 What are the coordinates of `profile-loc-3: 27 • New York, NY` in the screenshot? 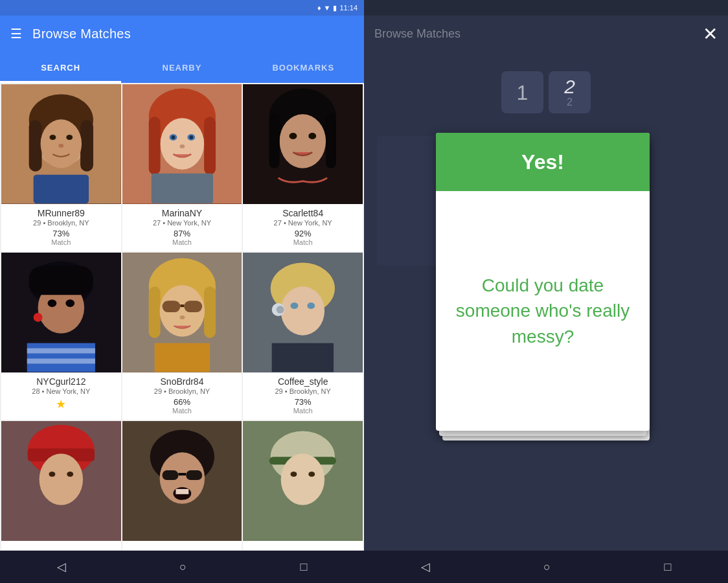 It's located at (303, 223).